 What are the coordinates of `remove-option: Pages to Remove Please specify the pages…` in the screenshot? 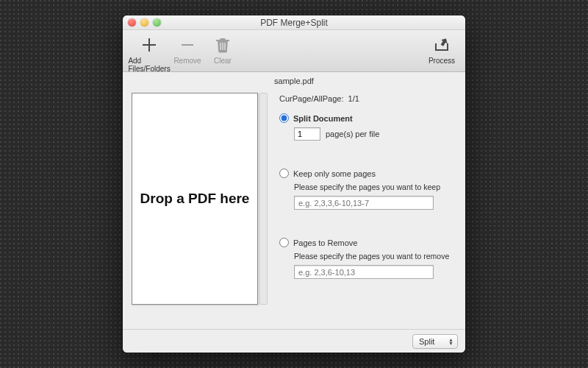 It's located at (368, 258).